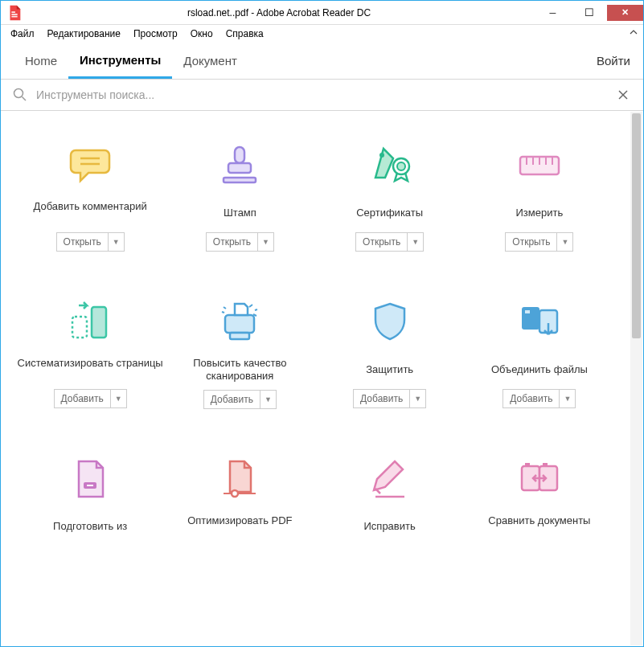 The height and width of the screenshot is (647, 644). Describe the element at coordinates (389, 370) in the screenshot. I see `tool-label: Защитить` at that location.